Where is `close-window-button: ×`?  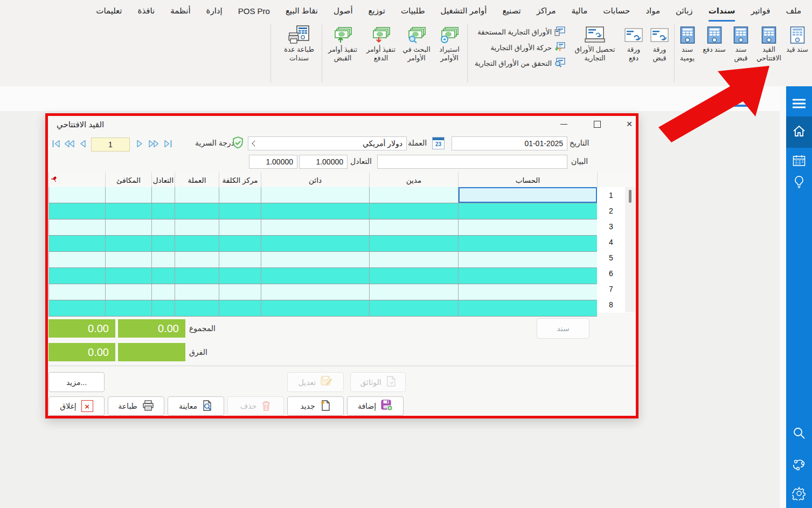
close-window-button: × is located at coordinates (629, 124).